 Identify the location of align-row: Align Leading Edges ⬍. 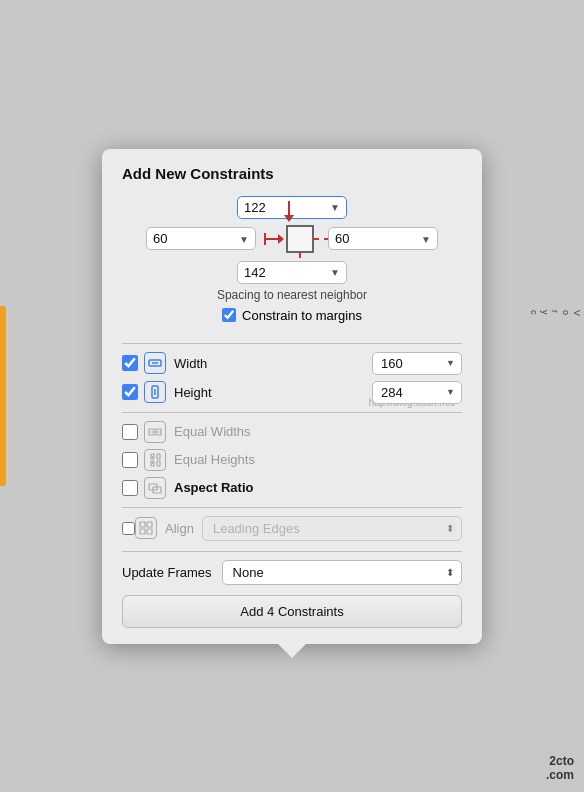
(292, 528).